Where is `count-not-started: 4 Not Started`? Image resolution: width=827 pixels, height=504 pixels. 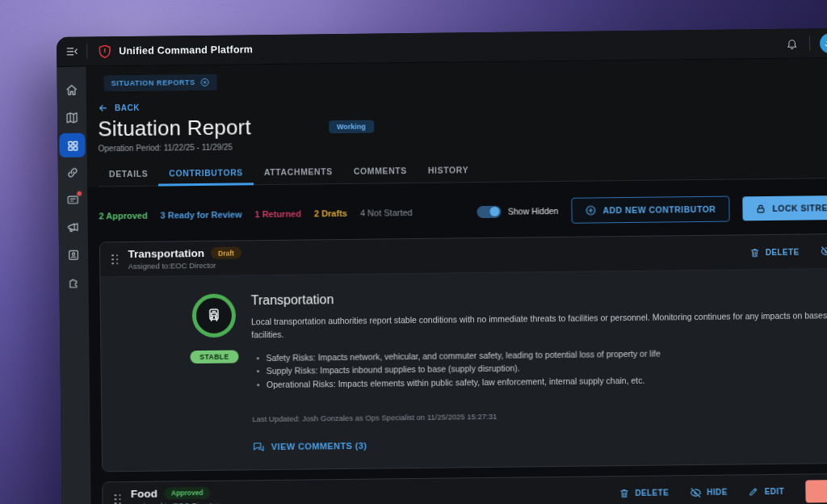 count-not-started: 4 Not Started is located at coordinates (386, 213).